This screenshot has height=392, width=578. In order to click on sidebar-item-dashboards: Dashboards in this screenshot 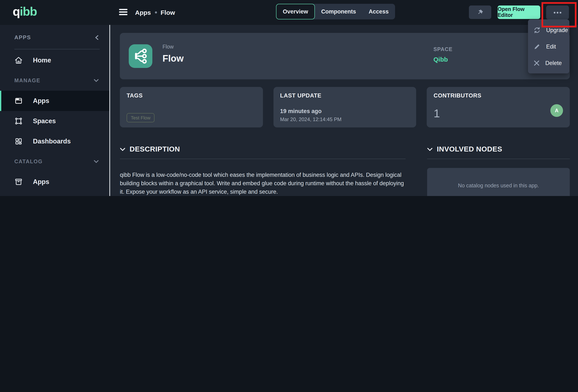, I will do `click(55, 141)`.